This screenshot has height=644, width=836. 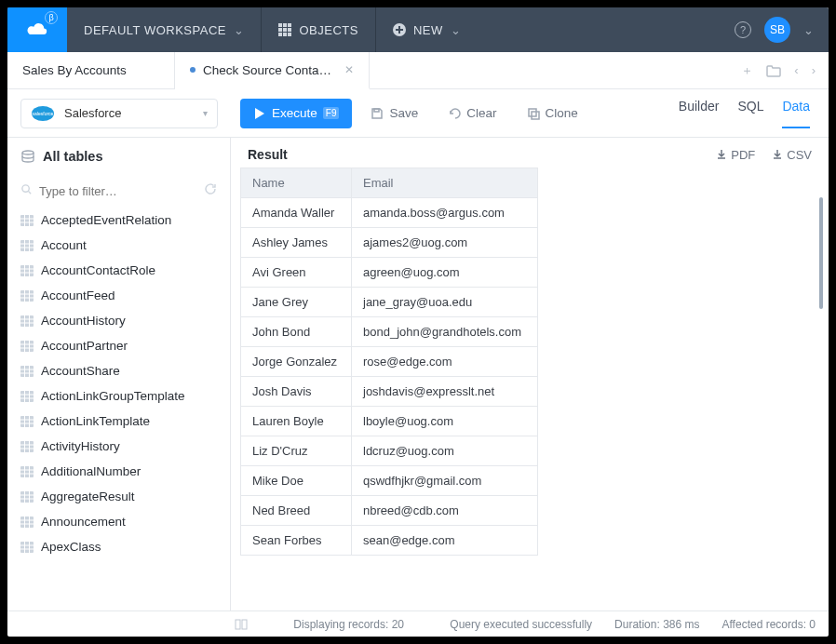 I want to click on table-item: ActivityHistory, so click(x=119, y=447).